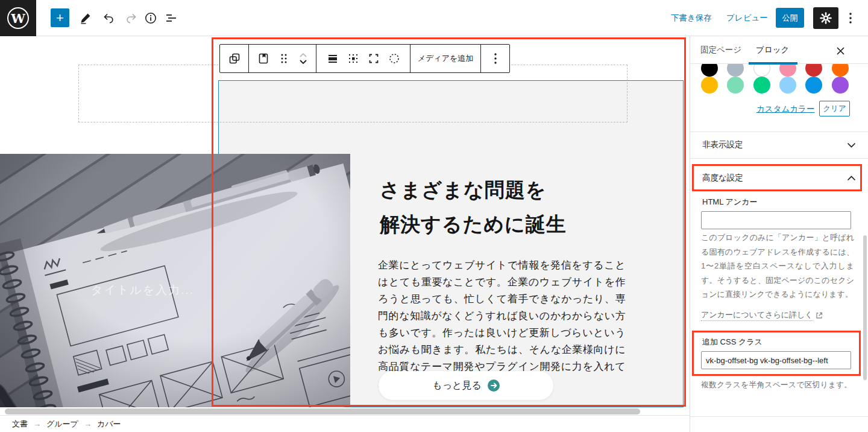 Image resolution: width=868 pixels, height=432 pixels. I want to click on custom-color-link: カスタムカラー, so click(785, 109).